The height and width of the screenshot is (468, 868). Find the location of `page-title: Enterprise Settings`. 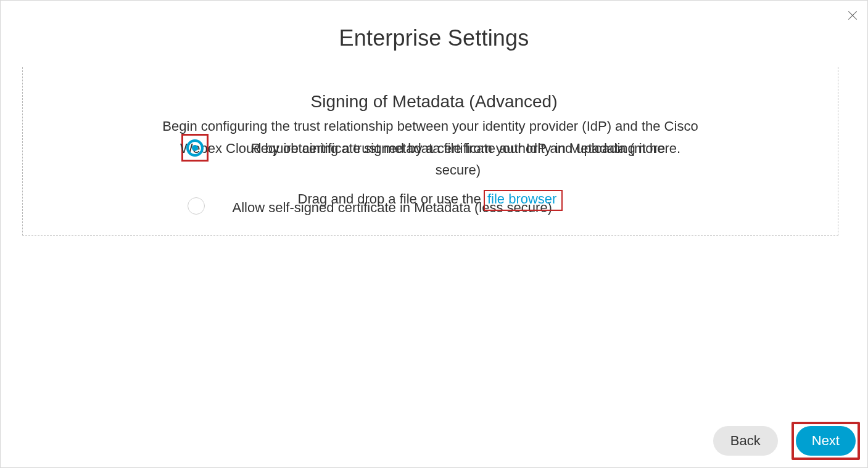

page-title: Enterprise Settings is located at coordinates (434, 38).